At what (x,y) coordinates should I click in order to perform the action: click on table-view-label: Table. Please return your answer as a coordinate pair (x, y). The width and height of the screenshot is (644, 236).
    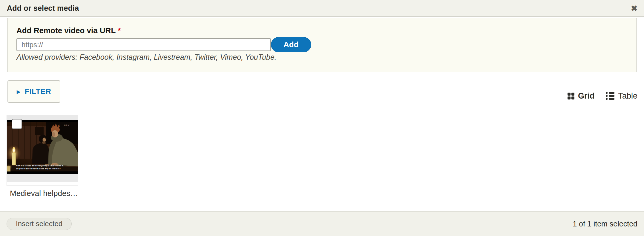
    Looking at the image, I should click on (628, 96).